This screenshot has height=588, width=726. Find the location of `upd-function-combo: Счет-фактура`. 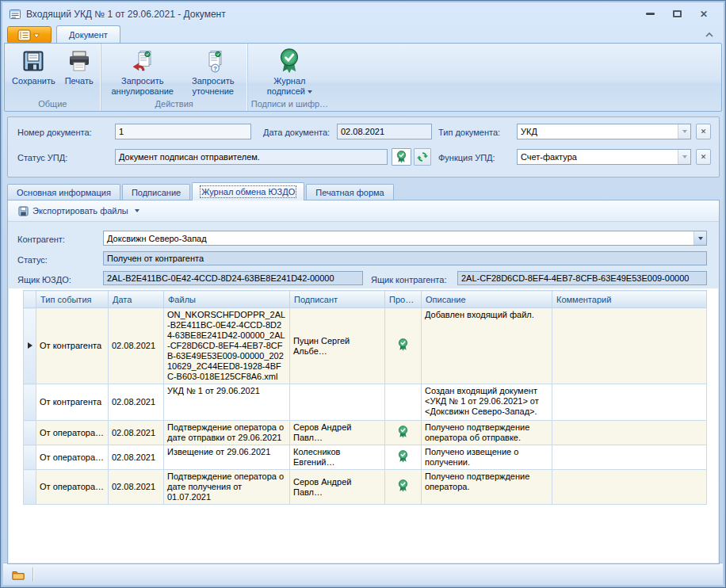

upd-function-combo: Счет-фактура is located at coordinates (604, 157).